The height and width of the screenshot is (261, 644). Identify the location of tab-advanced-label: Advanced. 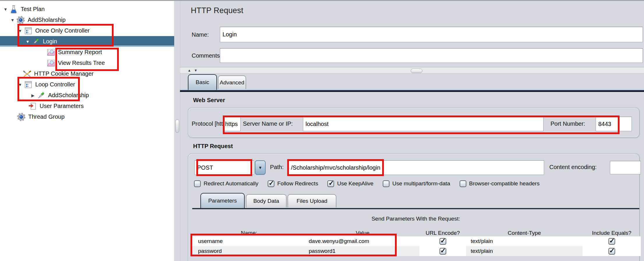
(232, 83).